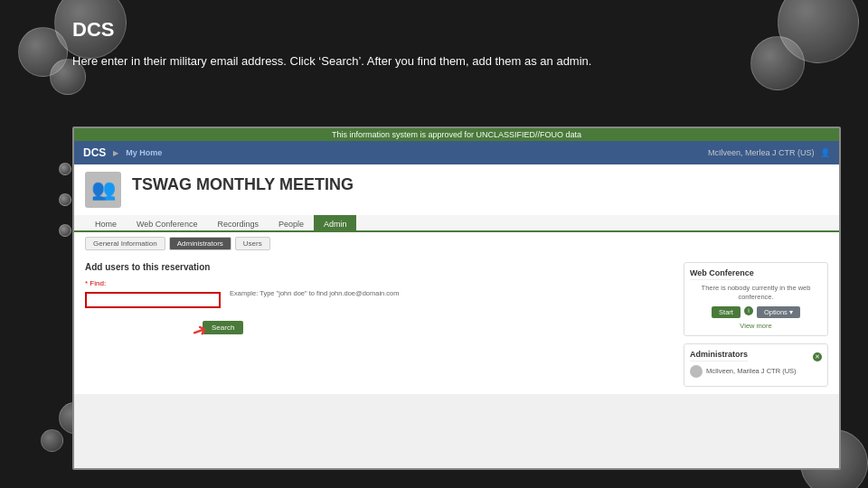 This screenshot has width=868, height=488. What do you see at coordinates (379, 294) in the screenshot?
I see `form-row: * Find: Example: Type "john doe" to find…` at bounding box center [379, 294].